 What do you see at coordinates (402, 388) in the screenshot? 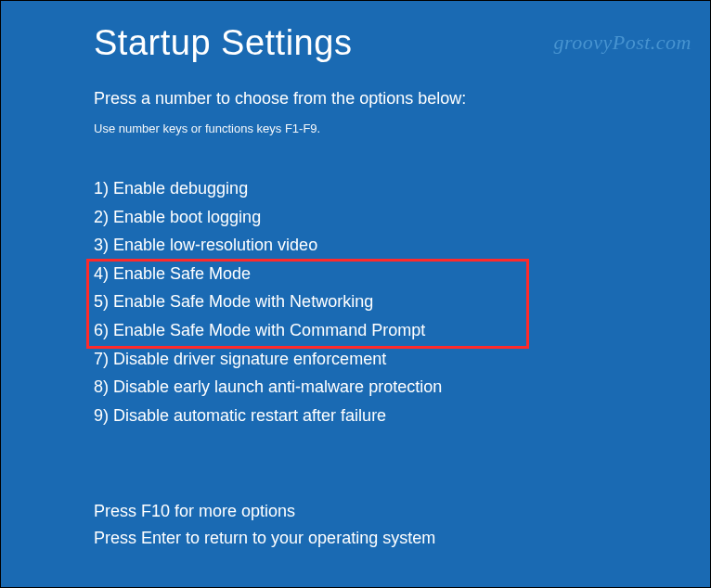
I see `option-8: 8) Disable early launch anti-malware pro…` at bounding box center [402, 388].